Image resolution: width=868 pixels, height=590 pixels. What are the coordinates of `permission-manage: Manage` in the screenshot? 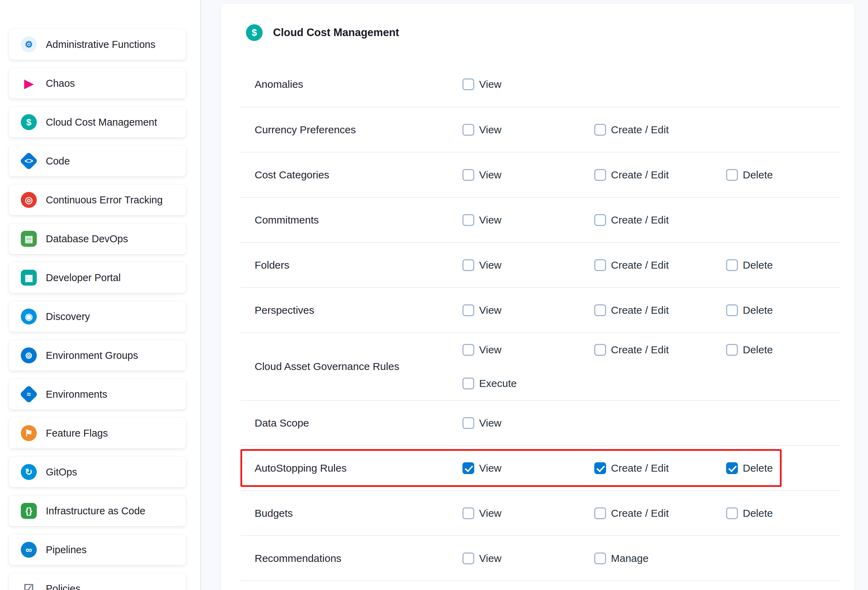 It's located at (660, 558).